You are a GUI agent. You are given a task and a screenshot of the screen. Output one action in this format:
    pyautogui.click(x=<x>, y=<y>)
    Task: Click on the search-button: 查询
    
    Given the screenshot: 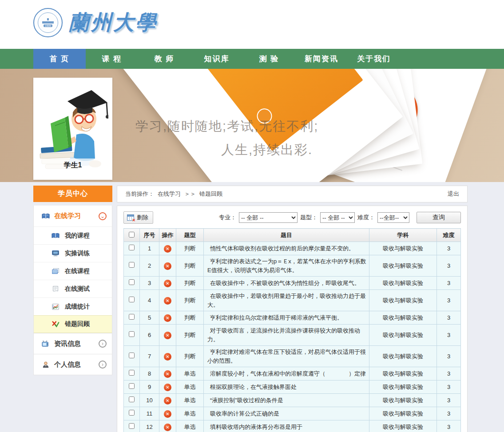 What is the action you would take?
    pyautogui.click(x=439, y=218)
    